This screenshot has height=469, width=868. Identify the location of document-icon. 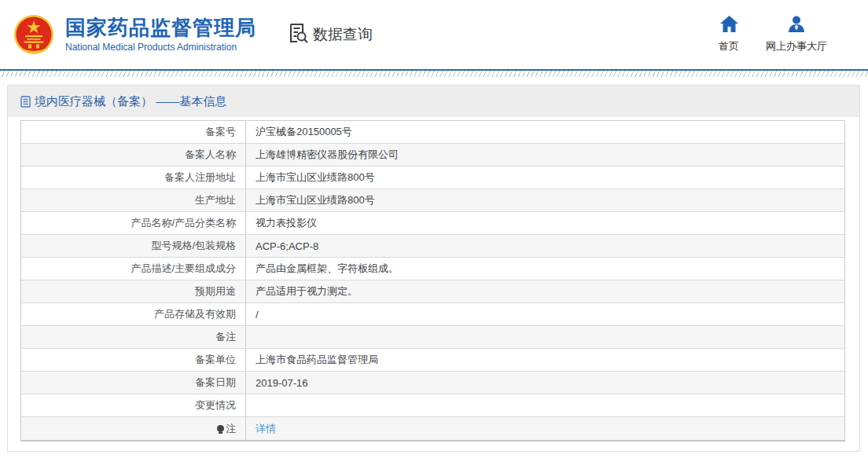
(25, 102).